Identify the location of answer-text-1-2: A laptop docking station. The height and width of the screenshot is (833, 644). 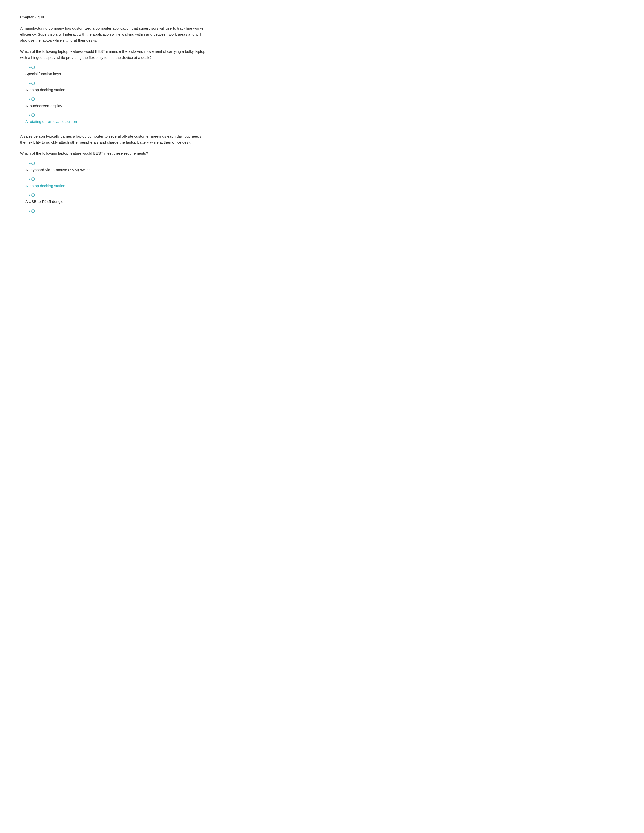
(45, 90).